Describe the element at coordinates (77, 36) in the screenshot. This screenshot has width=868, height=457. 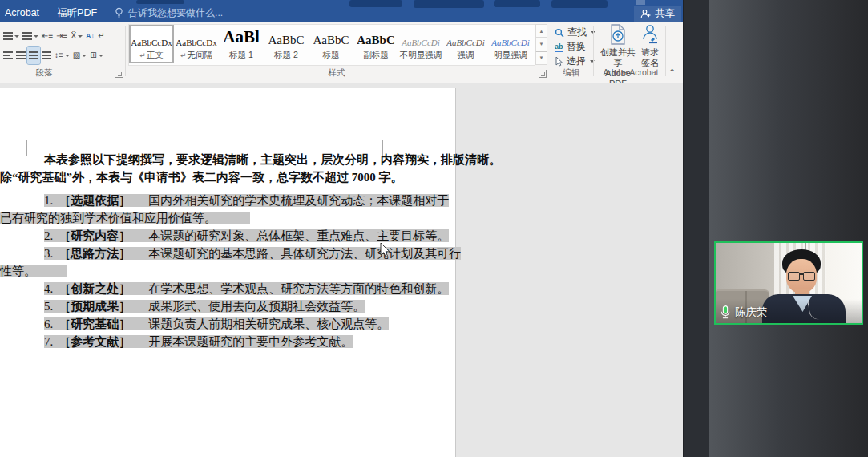
I see `asian-layout-button: Ẍ` at that location.